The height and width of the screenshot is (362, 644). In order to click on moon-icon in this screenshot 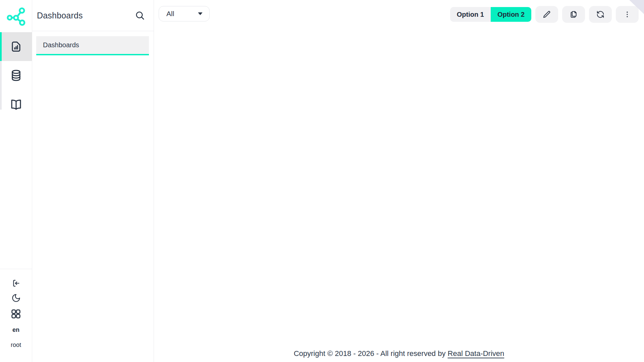, I will do `click(16, 298)`.